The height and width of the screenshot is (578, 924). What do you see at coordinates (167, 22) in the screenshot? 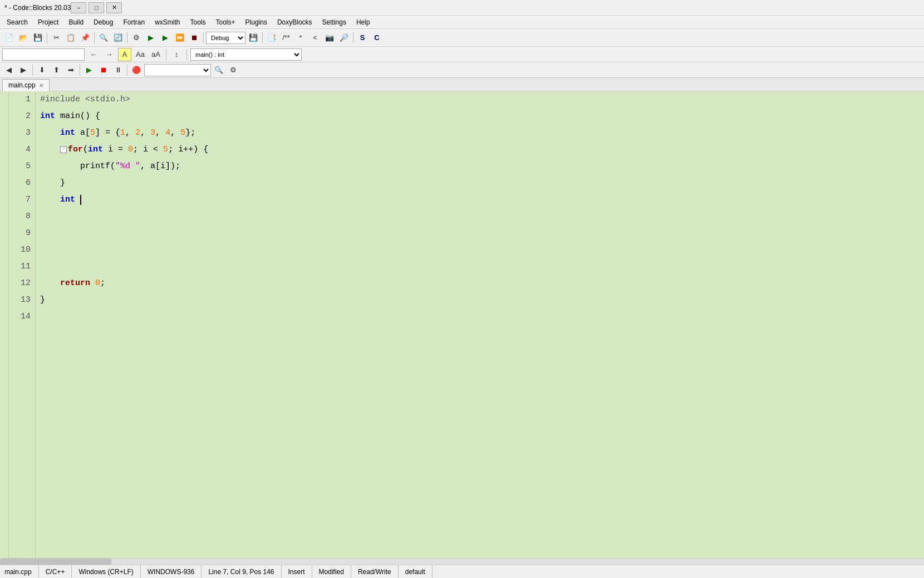
I see `menu-wxsmith: wxSmith` at bounding box center [167, 22].